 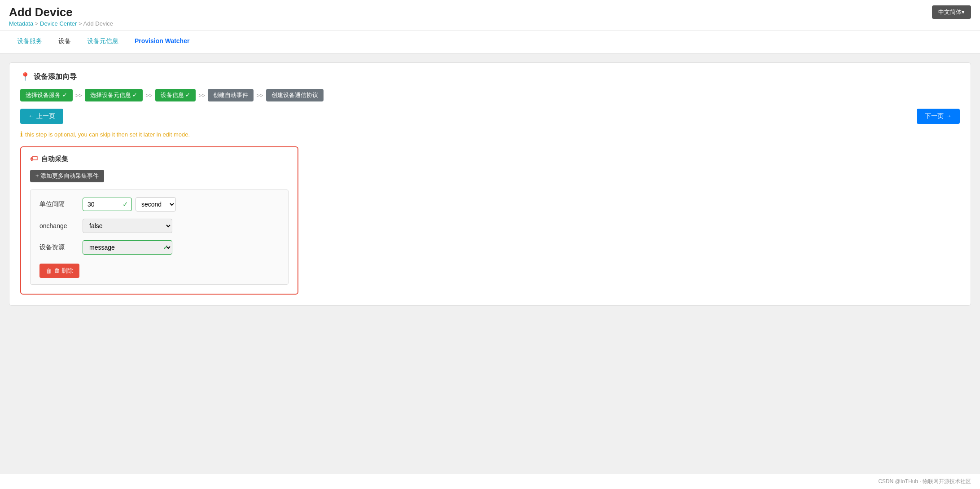 What do you see at coordinates (176, 95) in the screenshot?
I see `step-3: 设备信息 ✓` at bounding box center [176, 95].